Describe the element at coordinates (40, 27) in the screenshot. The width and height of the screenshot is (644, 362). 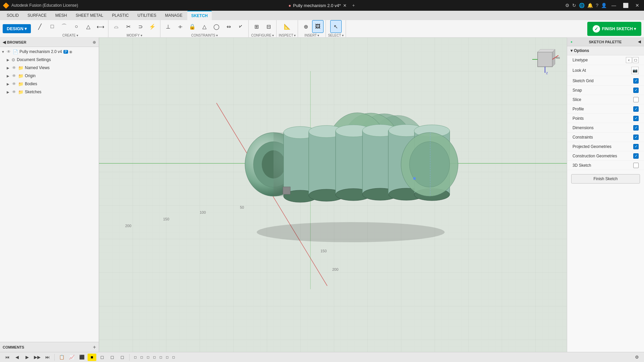
I see `create-line-btn: ╱` at that location.